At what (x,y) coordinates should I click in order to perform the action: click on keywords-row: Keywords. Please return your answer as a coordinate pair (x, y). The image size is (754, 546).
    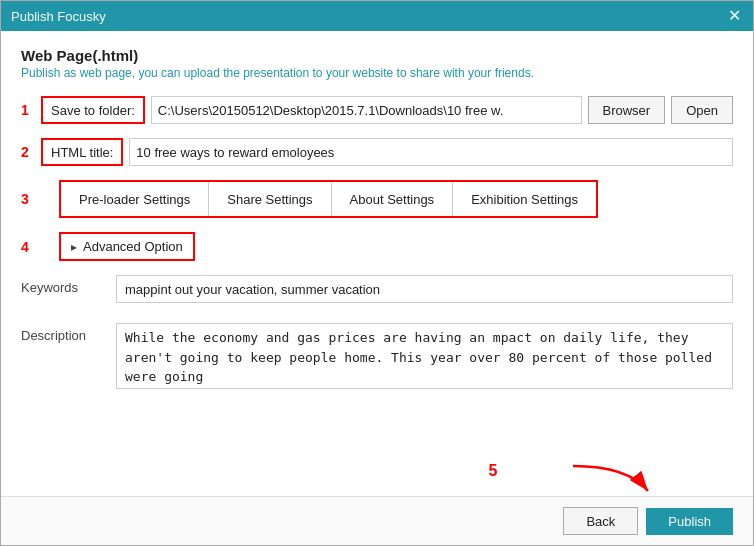
    Looking at the image, I should click on (377, 289).